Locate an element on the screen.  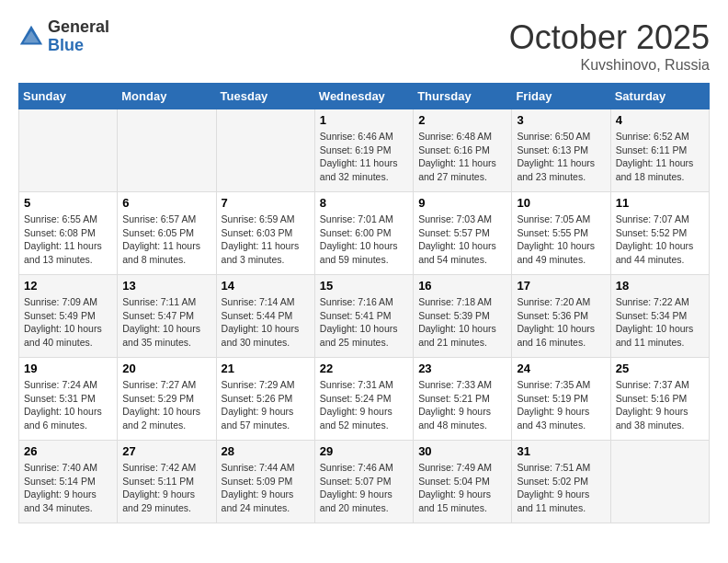
calendar-cell: 9Sunrise: 7:03 AMSunset: 5:57 PMDaylight… is located at coordinates (463, 234).